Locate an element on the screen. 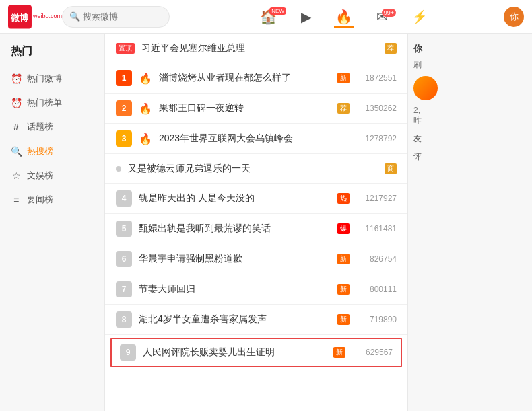 The image size is (532, 411). nav-item-extra: ⚡ is located at coordinates (420, 17).